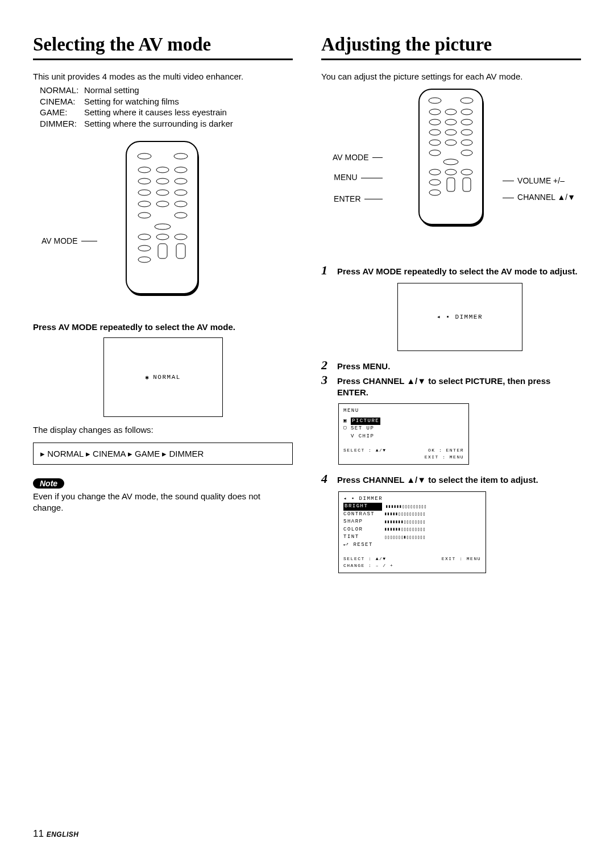 Image resolution: width=614 pixels, height=868 pixels. I want to click on osd-picture-item: ⮐ RESET, so click(358, 545).